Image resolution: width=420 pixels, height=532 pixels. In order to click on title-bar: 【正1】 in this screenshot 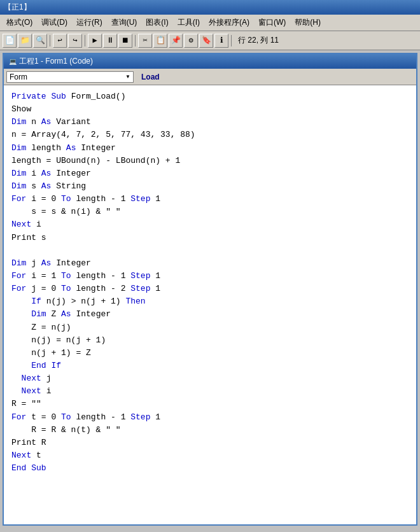, I will do `click(210, 8)`.